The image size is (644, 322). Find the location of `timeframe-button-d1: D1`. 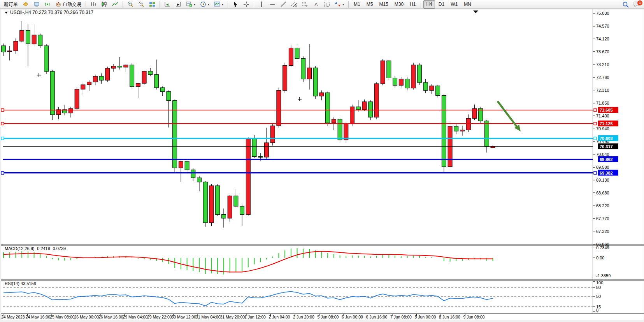

timeframe-button-d1: D1 is located at coordinates (441, 5).